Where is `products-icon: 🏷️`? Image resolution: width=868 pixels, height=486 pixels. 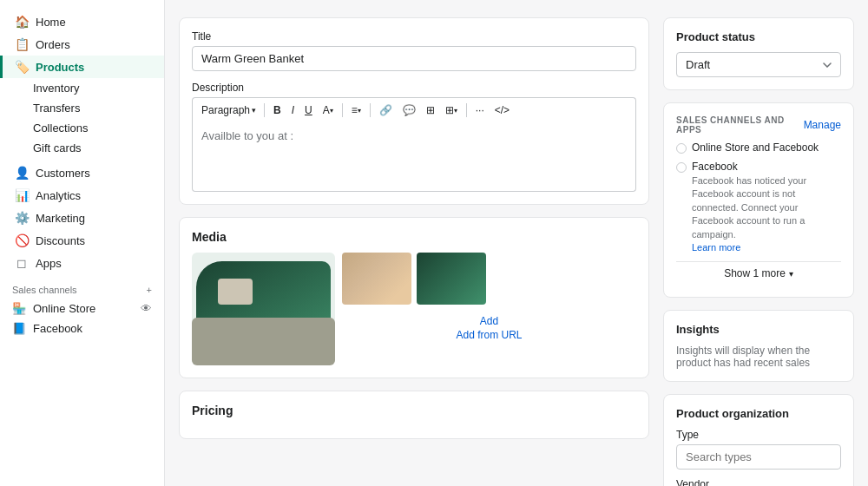 products-icon: 🏷️ is located at coordinates (22, 67).